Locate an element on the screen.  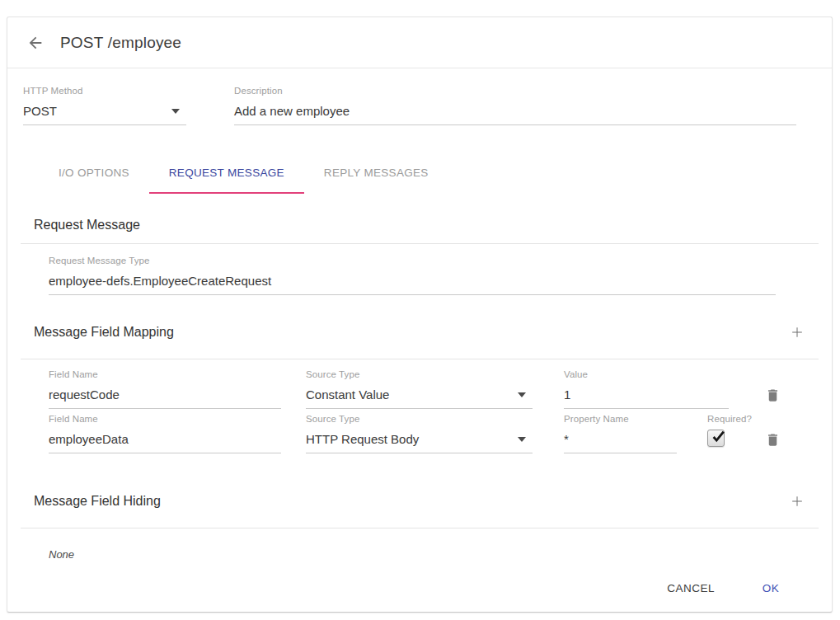
http-method-label: HTTP Method is located at coordinates (105, 91).